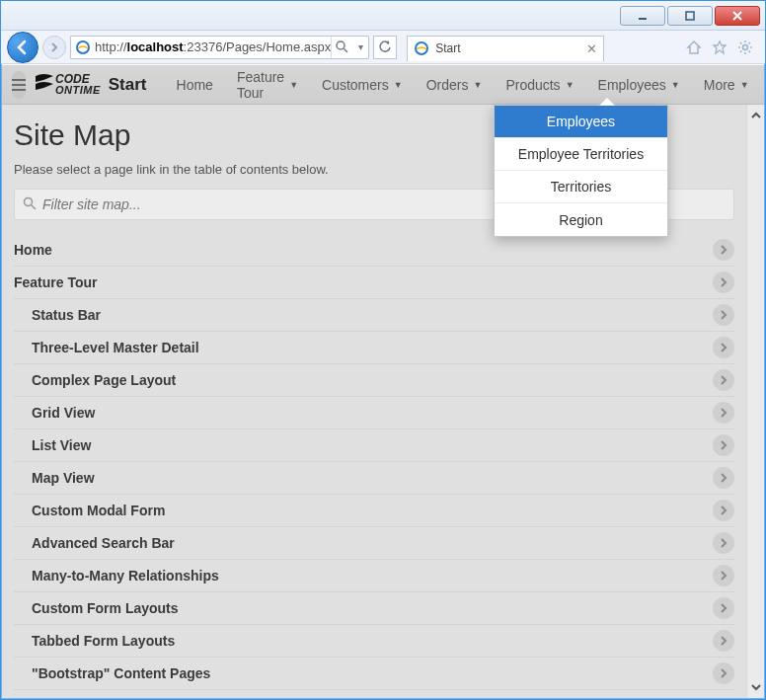 This screenshot has height=700, width=766. Describe the element at coordinates (756, 116) in the screenshot. I see `scroll-up-icon` at that location.